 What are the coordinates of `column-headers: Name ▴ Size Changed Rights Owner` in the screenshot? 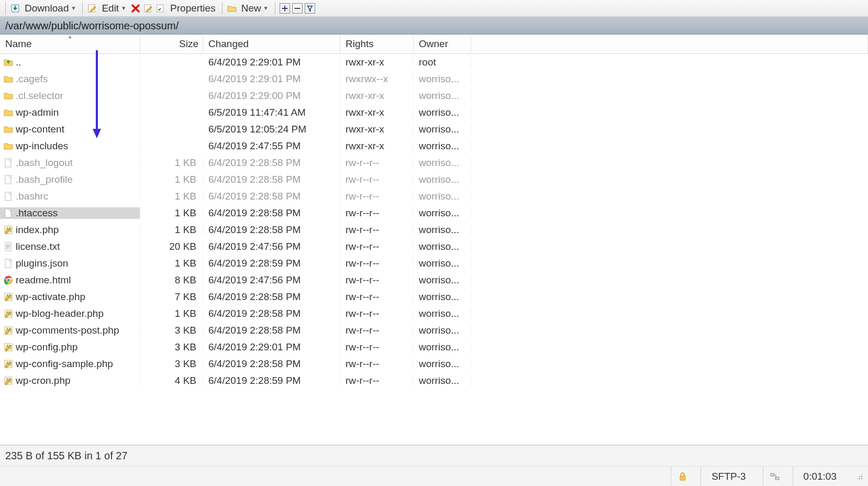 It's located at (434, 44).